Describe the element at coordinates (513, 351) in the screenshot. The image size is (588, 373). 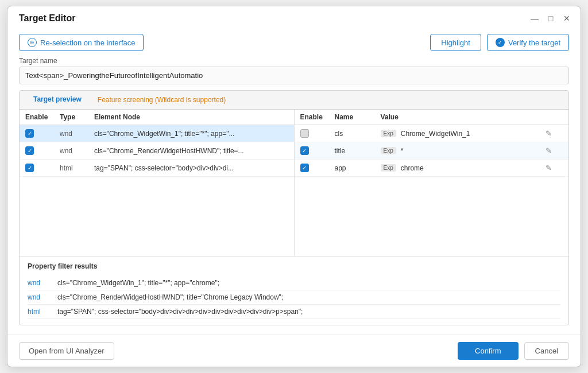
I see `footer-right-buttons: Confirm Cancel` at that location.